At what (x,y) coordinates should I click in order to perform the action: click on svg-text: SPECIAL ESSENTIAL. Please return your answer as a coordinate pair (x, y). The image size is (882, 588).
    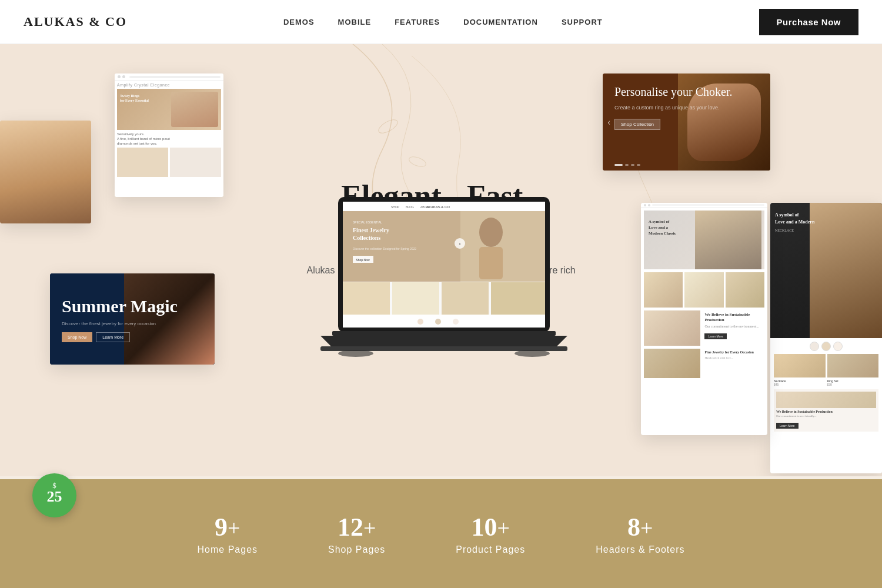
    Looking at the image, I should click on (368, 222).